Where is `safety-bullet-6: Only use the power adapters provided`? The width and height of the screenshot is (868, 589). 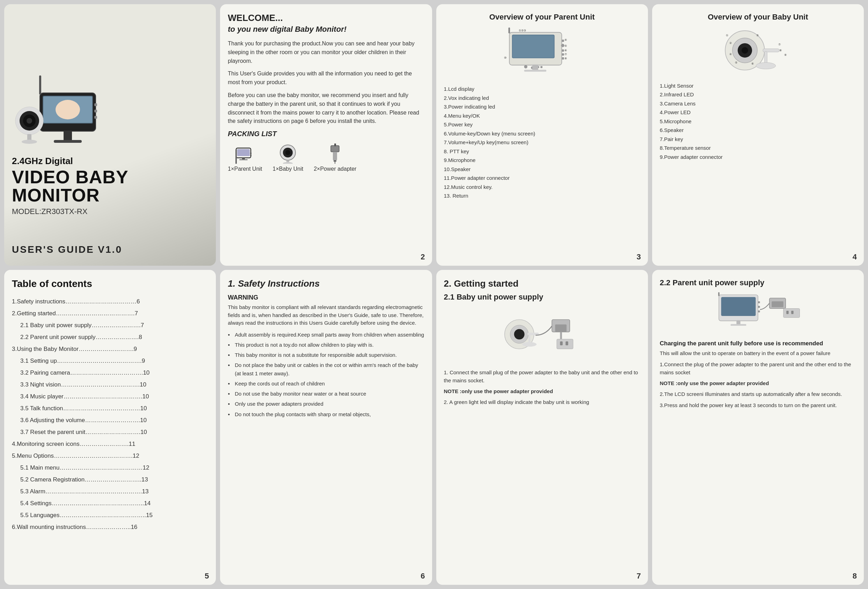
safety-bullet-6: Only use the power adapters provided is located at coordinates (326, 404).